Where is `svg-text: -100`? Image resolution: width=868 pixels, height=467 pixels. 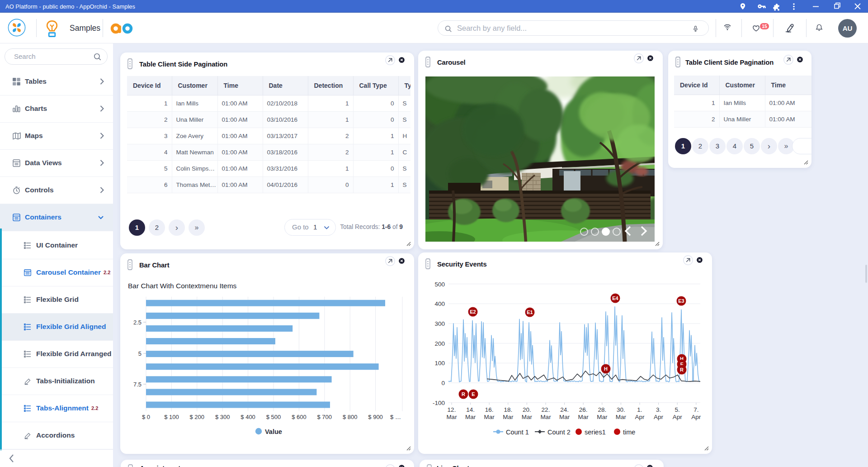 svg-text: -100 is located at coordinates (439, 403).